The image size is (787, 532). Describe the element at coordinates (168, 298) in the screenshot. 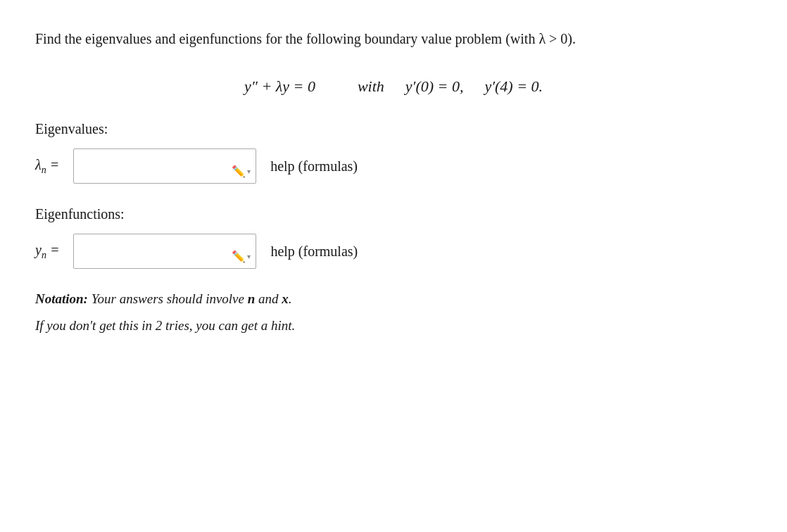

I see `notation-text-part: Your answers should involve` at that location.